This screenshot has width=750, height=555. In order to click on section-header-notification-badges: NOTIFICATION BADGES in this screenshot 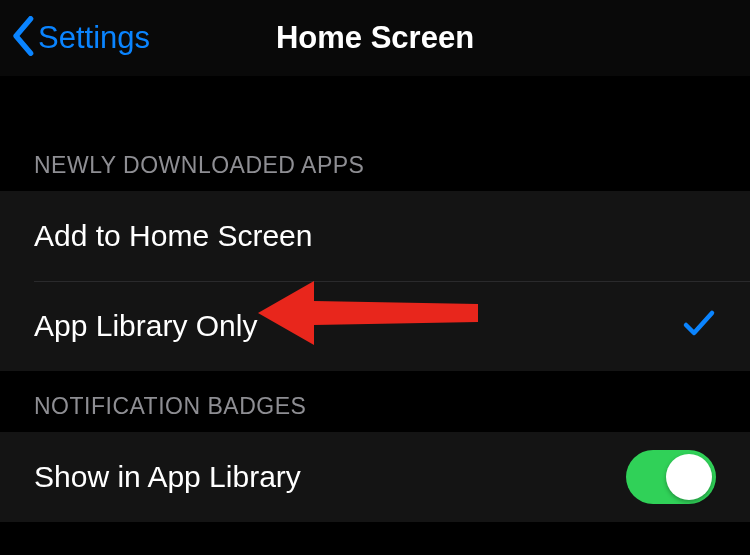, I will do `click(375, 402)`.